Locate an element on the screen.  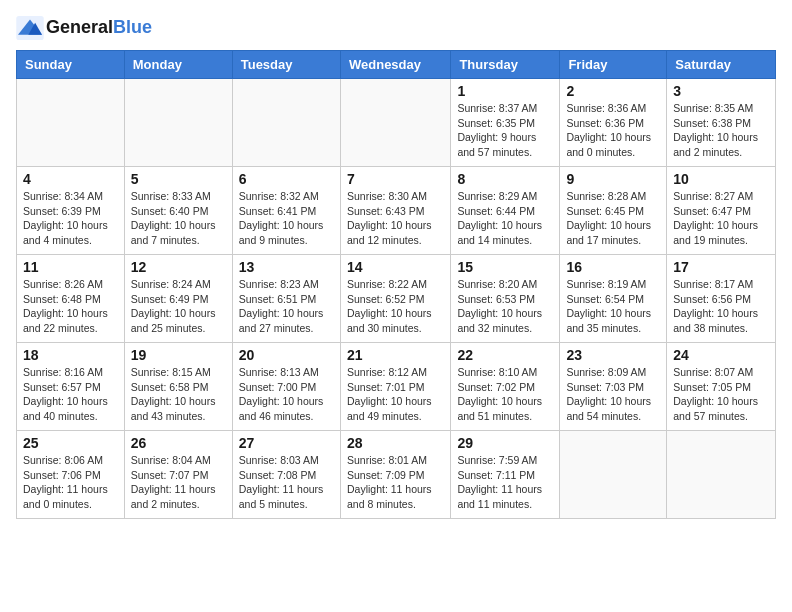
day-header-thursday: Thursday is located at coordinates (506, 65).